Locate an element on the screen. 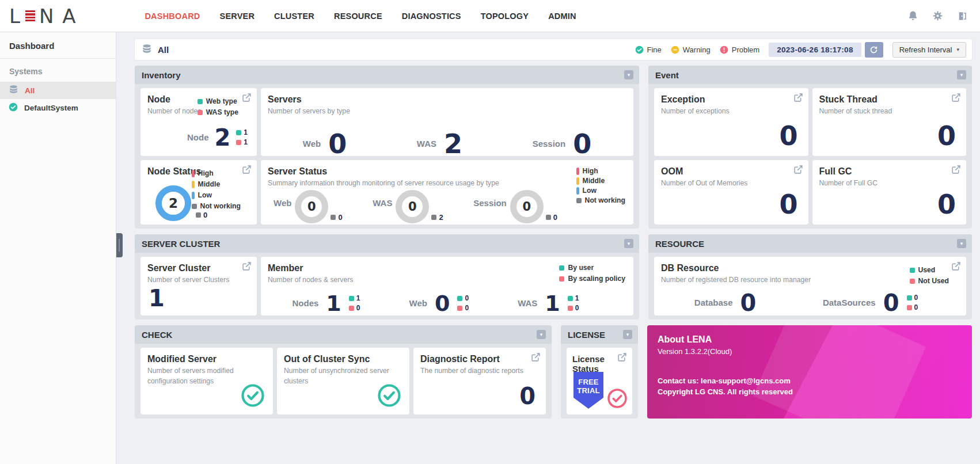  settings-gear-icon is located at coordinates (937, 16).